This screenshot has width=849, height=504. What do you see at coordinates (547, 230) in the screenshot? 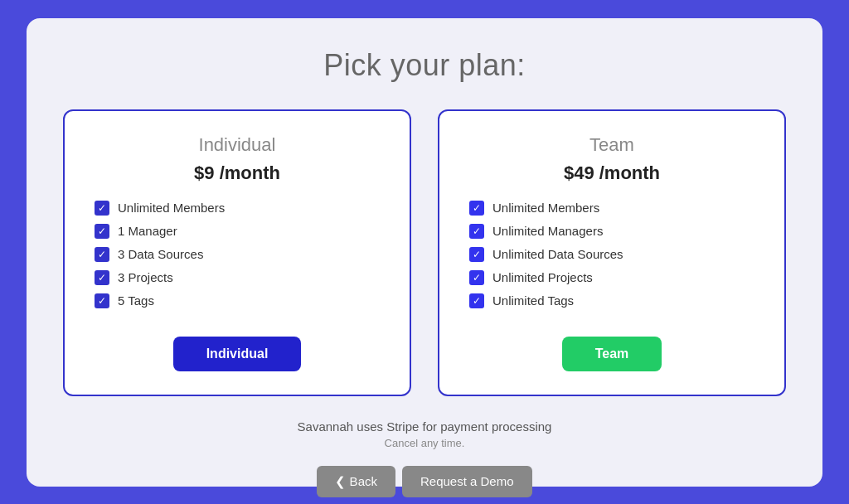
I see `feature-label: Unlimited Managers` at bounding box center [547, 230].